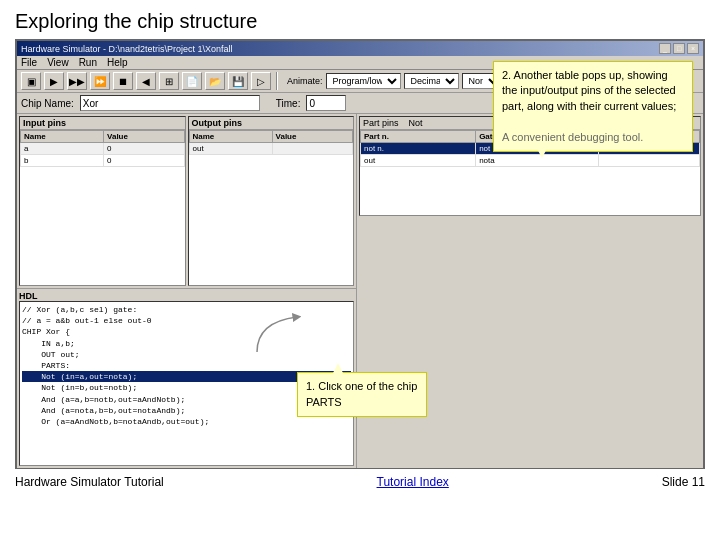  I want to click on hdl-line: // Xor (a,b,c sel) gate:, so click(186, 310).